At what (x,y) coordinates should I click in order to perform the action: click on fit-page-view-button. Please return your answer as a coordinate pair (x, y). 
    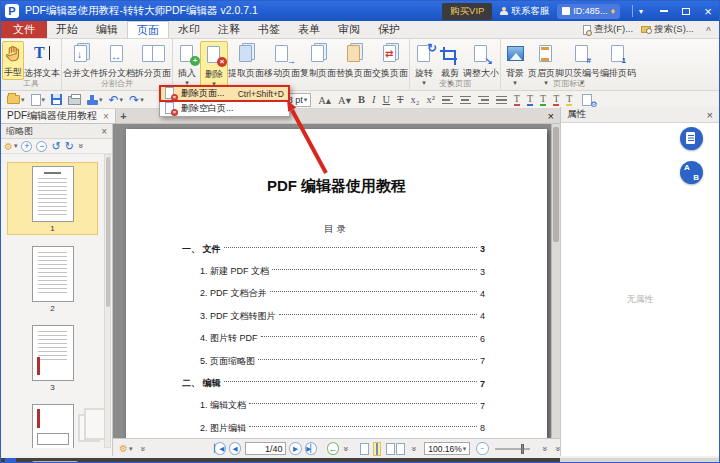
    Looking at the image, I should click on (377, 449).